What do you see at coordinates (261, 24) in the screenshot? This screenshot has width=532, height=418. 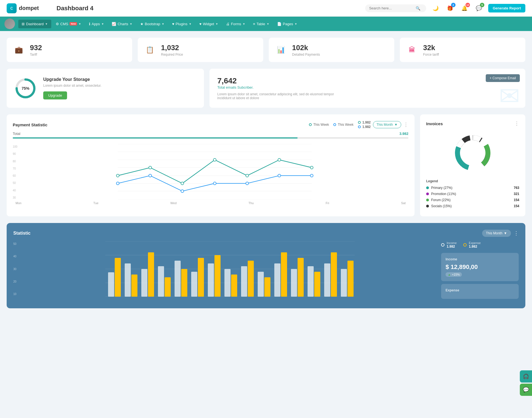 I see `nav-item-table: ≡ Table ▼` at bounding box center [261, 24].